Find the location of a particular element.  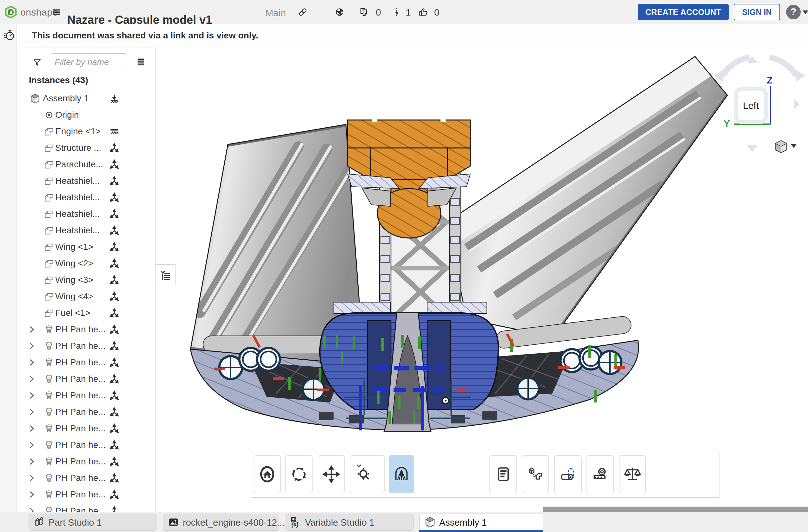

home-view-button is located at coordinates (267, 474).